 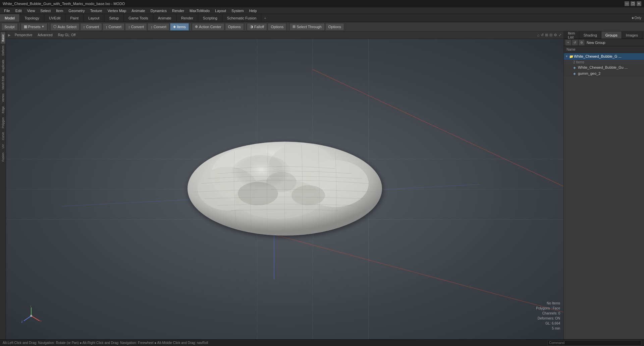 What do you see at coordinates (187, 18) in the screenshot?
I see `tab-render: Render` at bounding box center [187, 18].